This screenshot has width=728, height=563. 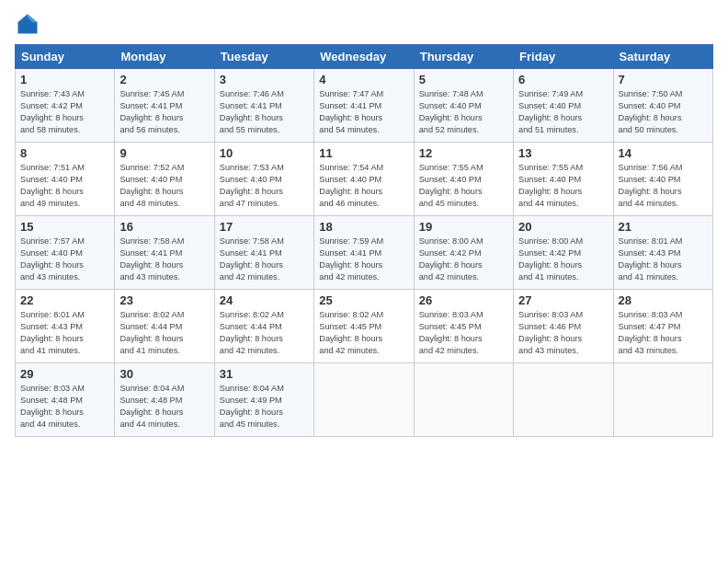 I want to click on calendar-week-row: 8Sunrise: 7:51 AM Sunset: 4:40 PM Daylig…, so click(x=364, y=179).